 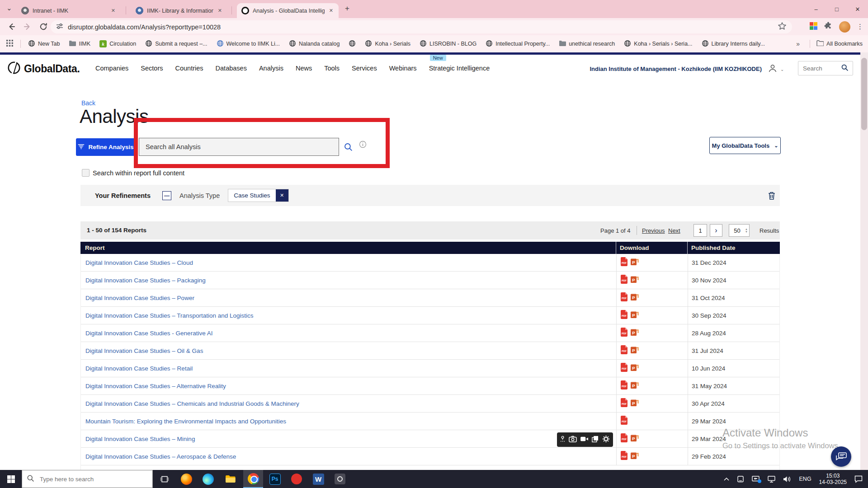 What do you see at coordinates (60, 27) in the screenshot?
I see `site-info-icon` at bounding box center [60, 27].